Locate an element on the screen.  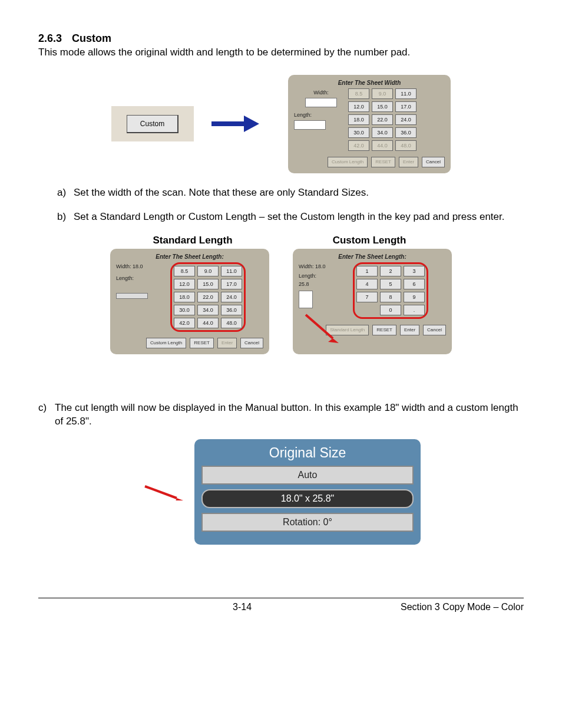
cust-length-label: Length: is located at coordinates (326, 276).